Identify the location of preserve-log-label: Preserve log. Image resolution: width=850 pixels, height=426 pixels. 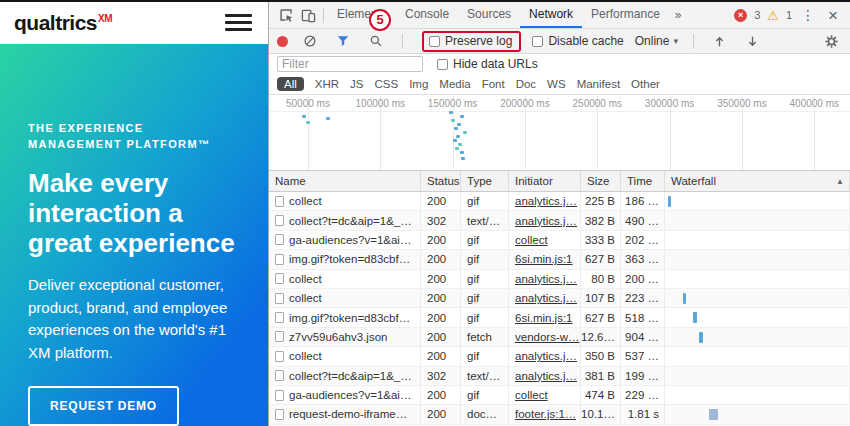
(478, 41).